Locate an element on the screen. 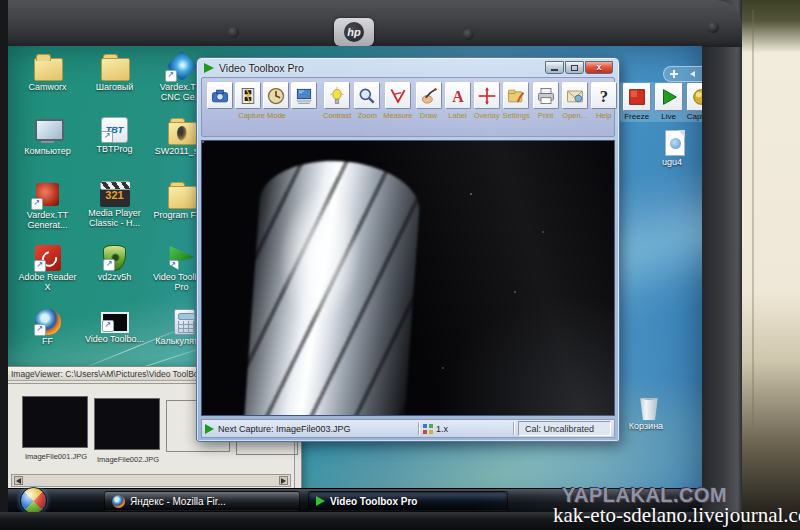  monitor-icon is located at coordinates (304, 96).